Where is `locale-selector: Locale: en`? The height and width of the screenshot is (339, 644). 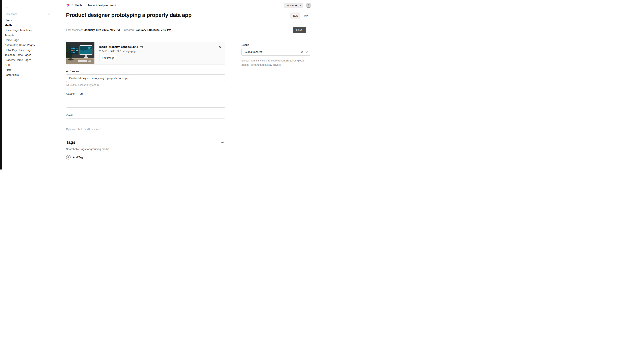 locale-selector: Locale: en is located at coordinates (294, 5).